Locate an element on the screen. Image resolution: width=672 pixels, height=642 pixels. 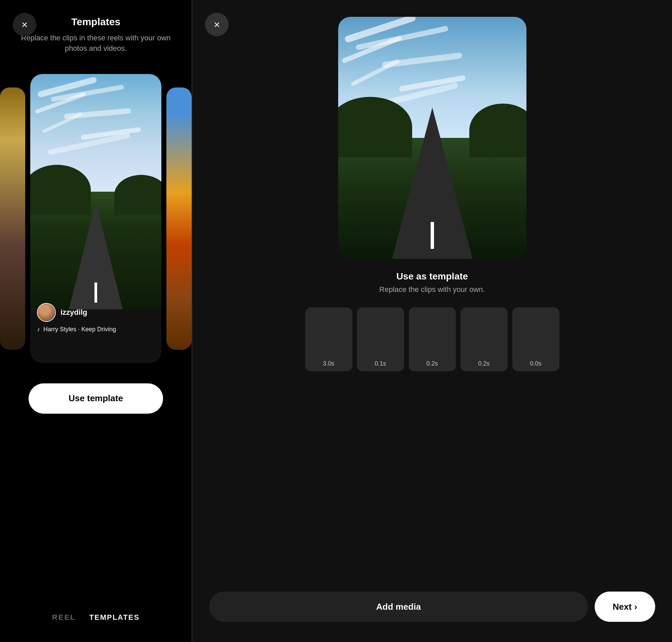
music-note-icon: ♪ is located at coordinates (38, 329).